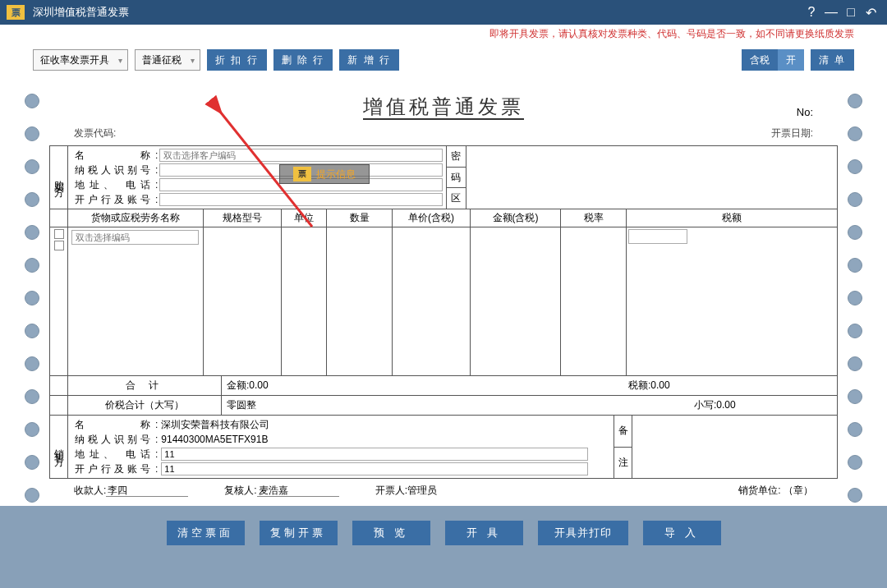 The height and width of the screenshot is (588, 887). I want to click on buyer-section-label: 购买方, so click(59, 177).